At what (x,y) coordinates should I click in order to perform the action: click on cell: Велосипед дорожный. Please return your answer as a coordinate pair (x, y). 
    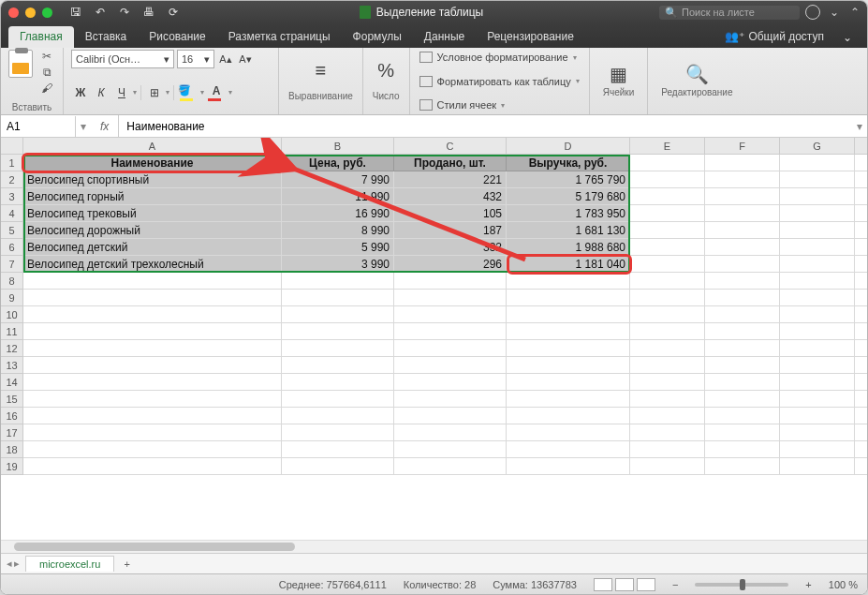
    Looking at the image, I should click on (153, 231).